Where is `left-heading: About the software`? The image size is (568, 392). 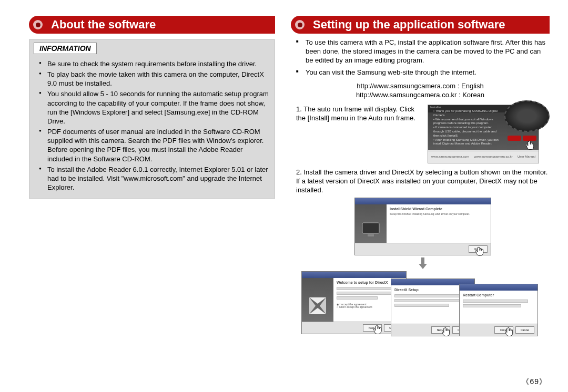 left-heading: About the software is located at coordinates (103, 25).